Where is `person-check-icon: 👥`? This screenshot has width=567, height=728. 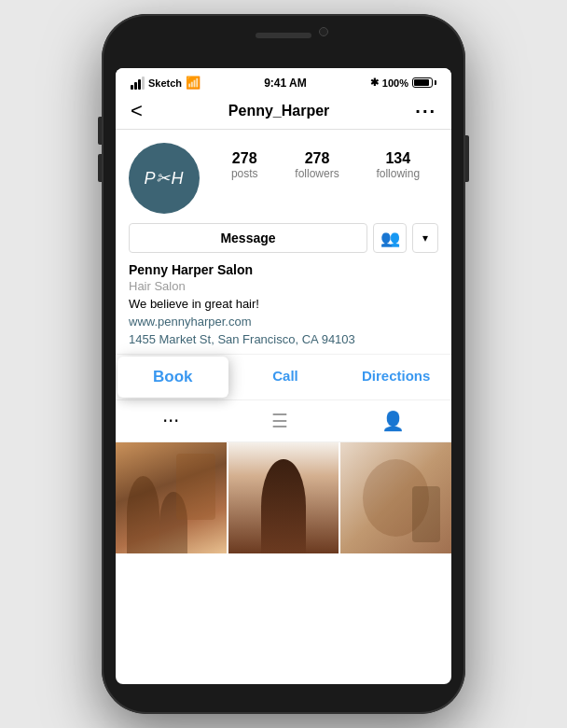
person-check-icon: 👥 is located at coordinates (390, 239).